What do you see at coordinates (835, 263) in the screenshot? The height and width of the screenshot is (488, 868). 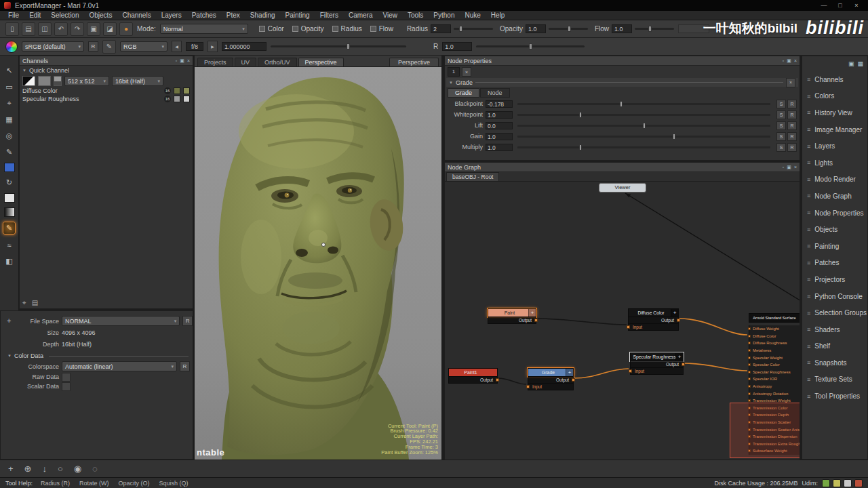 I see `sidebar-item-patches: ≡Patches` at bounding box center [835, 263].